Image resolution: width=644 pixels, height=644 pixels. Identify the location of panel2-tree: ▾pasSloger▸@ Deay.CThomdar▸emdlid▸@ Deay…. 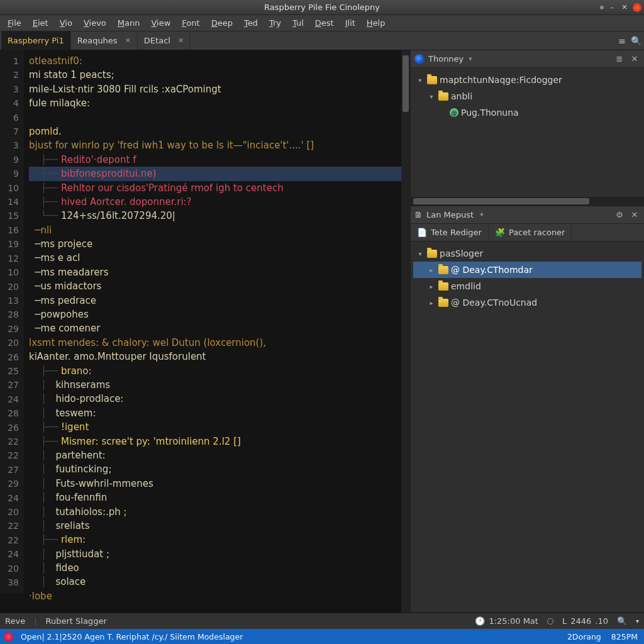
(527, 278).